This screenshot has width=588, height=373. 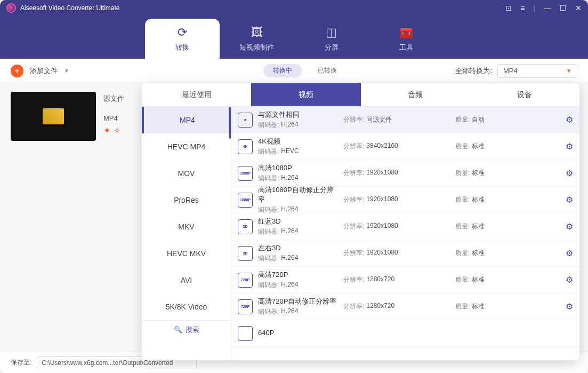 I want to click on toolbar: + 添加文件 ▼ 转换中 已转换 全部转换为: MP4 ▼, so click(x=294, y=71).